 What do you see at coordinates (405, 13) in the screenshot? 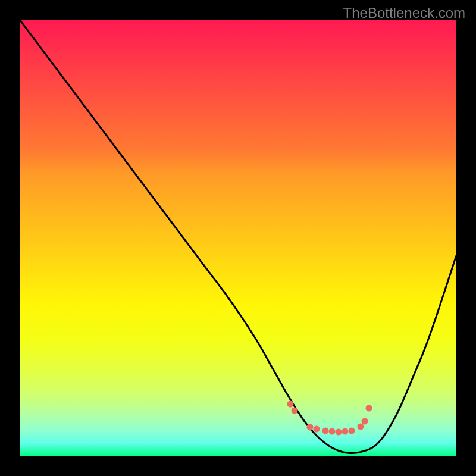
I see `watermark-text: TheBottleneck.com` at bounding box center [405, 13].